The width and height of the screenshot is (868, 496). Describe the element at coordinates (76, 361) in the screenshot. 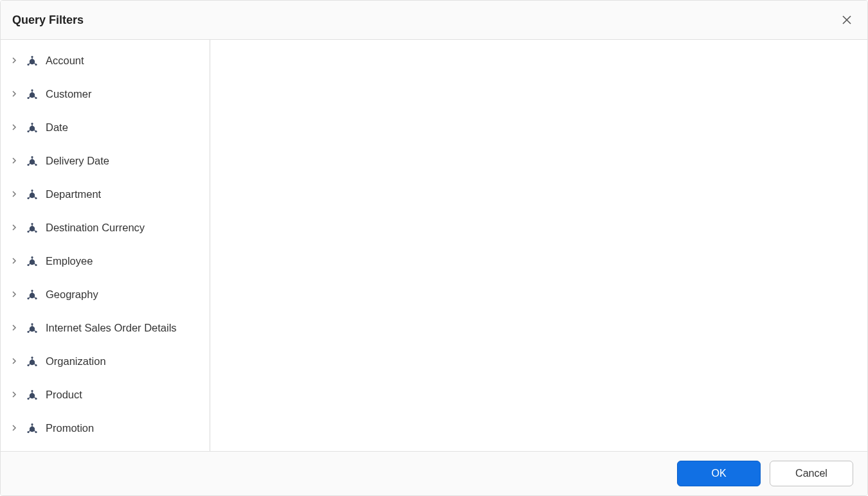

I see `tree-item-label: Organization` at that location.